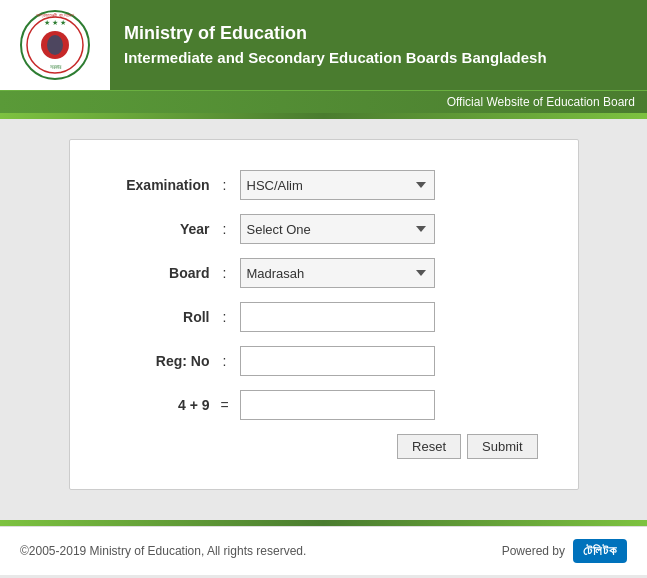  Describe the element at coordinates (225, 317) in the screenshot. I see `roll-colon: :` at that location.